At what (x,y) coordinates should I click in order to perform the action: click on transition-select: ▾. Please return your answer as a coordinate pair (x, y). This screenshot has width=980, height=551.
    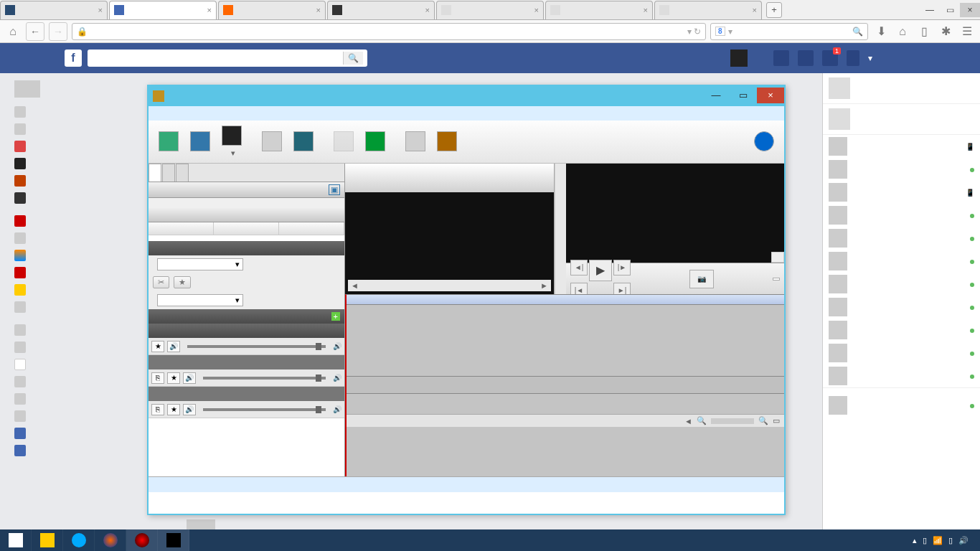
    Looking at the image, I should click on (200, 264).